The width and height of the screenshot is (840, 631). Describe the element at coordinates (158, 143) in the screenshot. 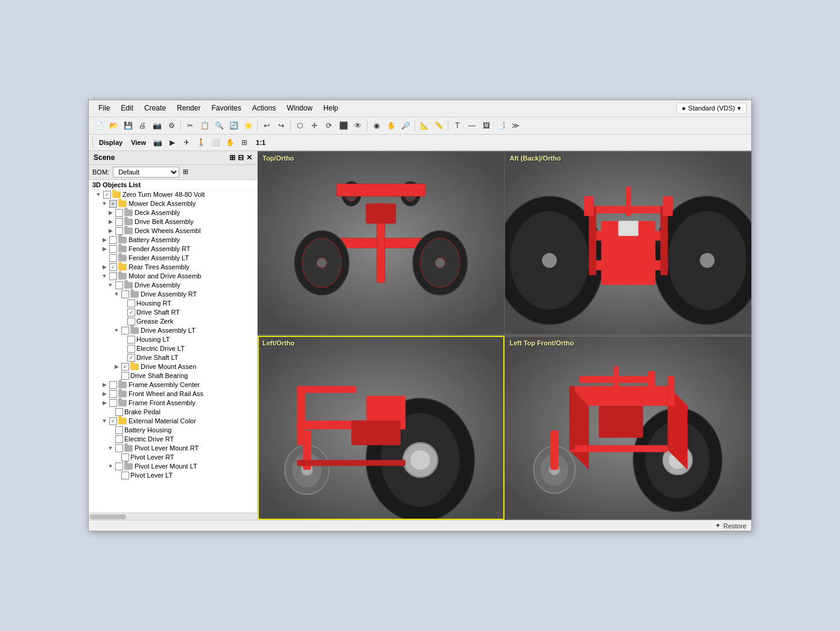

I see `camera-button: 📷` at that location.